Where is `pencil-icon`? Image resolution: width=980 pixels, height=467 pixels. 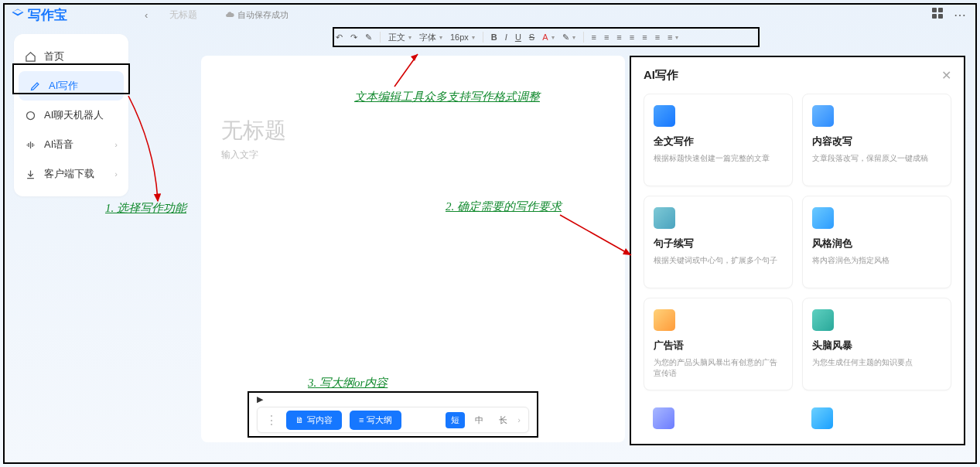 pencil-icon is located at coordinates (36, 87).